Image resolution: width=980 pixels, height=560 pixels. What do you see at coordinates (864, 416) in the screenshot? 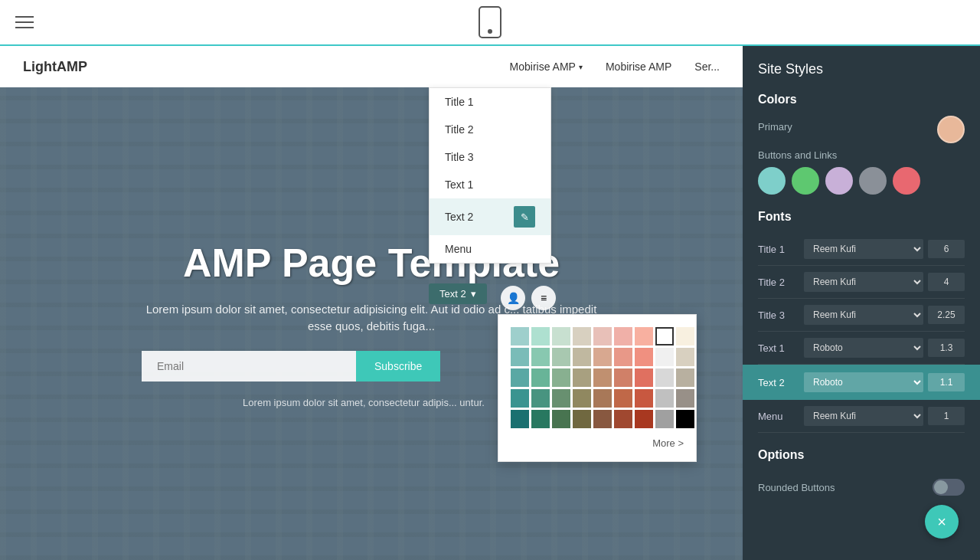
I see `font-select-5: Reem Kufi` at bounding box center [864, 416].